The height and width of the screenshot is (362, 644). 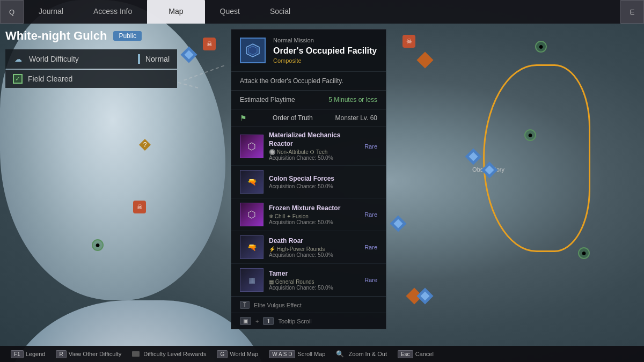 What do you see at coordinates (145, 145) in the screenshot?
I see `map-icon-question: ?` at bounding box center [145, 145].